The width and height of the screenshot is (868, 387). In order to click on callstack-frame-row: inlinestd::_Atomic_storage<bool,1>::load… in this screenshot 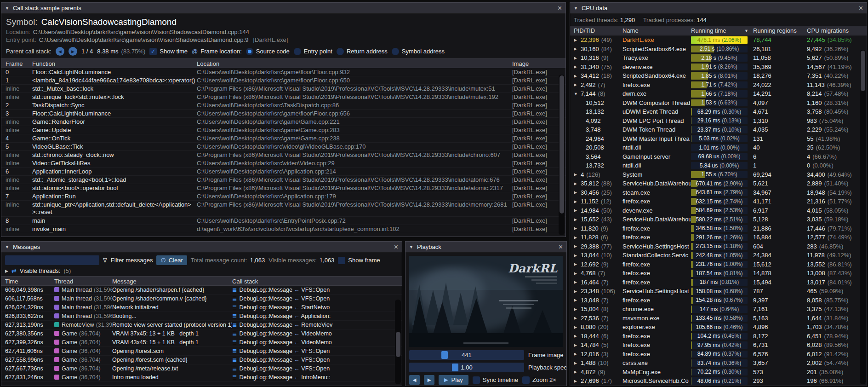, I will do `click(283, 180)`.